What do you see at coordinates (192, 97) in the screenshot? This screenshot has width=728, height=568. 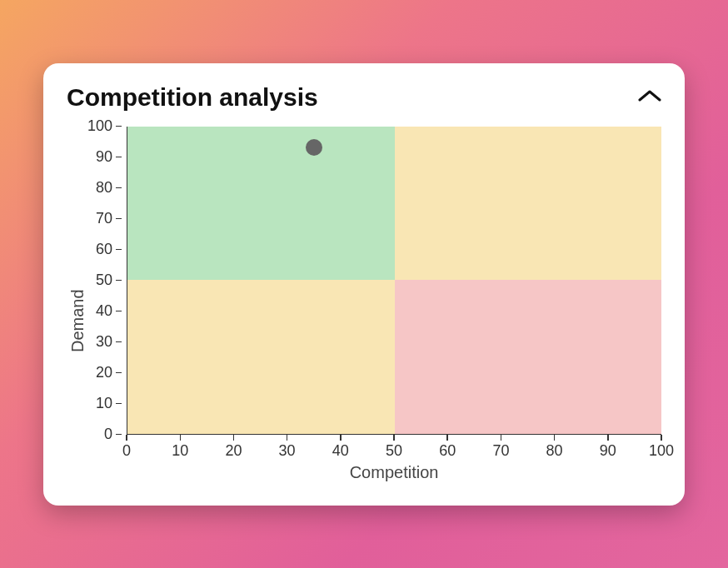 I see `card-title: Competition analysis` at bounding box center [192, 97].